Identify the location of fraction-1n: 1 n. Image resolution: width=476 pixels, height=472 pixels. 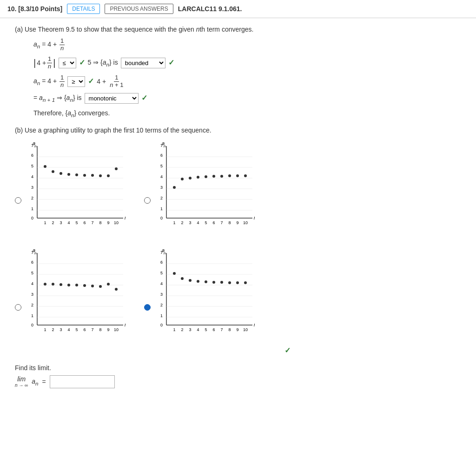
(62, 45).